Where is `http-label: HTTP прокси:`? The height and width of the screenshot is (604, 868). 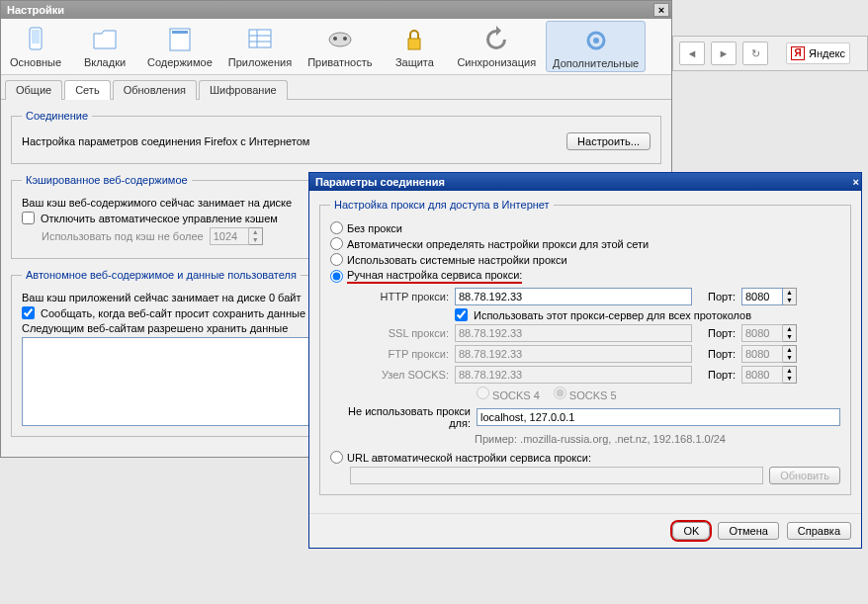 http-label: HTTP прокси: is located at coordinates (399, 297).